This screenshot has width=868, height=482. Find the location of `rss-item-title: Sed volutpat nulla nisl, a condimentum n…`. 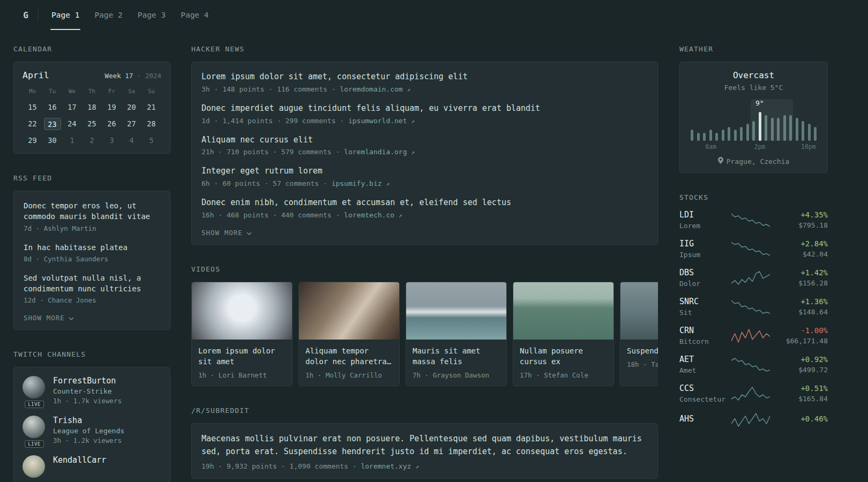

rss-item-title: Sed volutpat nulla nisl, a condimentum n… is located at coordinates (92, 284).